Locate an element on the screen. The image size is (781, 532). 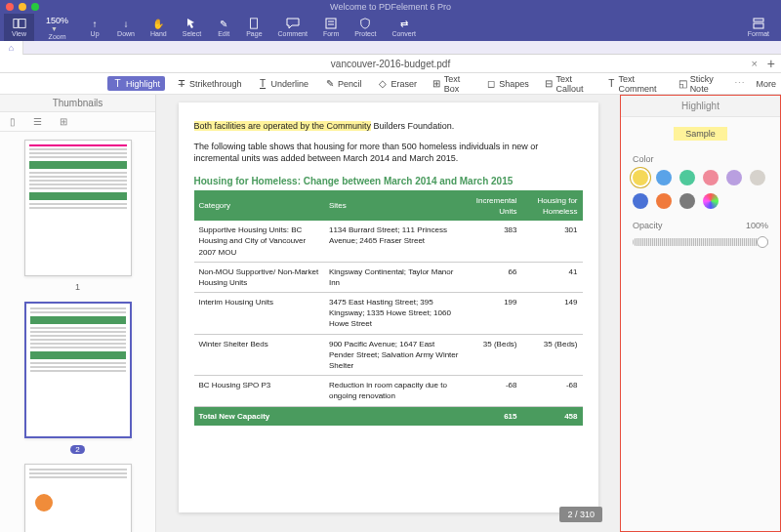
protect-button: Protect is located at coordinates (365, 27).